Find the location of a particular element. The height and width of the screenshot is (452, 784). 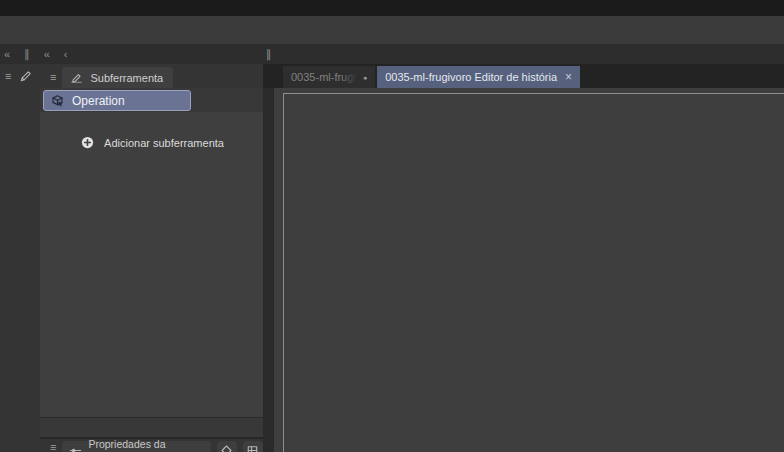

document-tab-canvas: 0035-ml-frugivo ● is located at coordinates (329, 77).